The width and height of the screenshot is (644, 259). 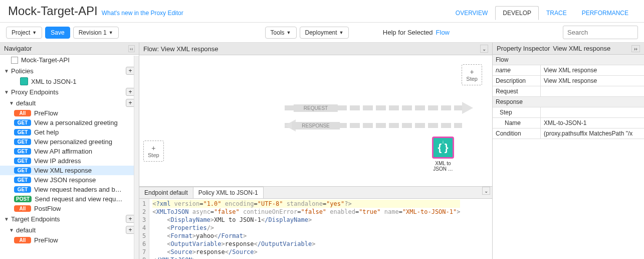 What do you see at coordinates (69, 180) in the screenshot?
I see `nav-flow-item: GETView JSON response` at bounding box center [69, 180].